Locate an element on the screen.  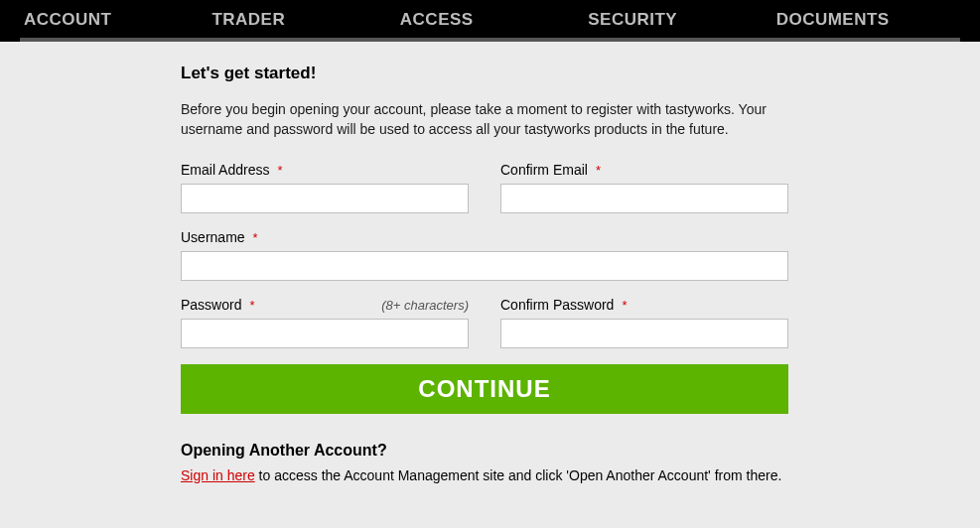
confirm-email-input is located at coordinates (644, 198).